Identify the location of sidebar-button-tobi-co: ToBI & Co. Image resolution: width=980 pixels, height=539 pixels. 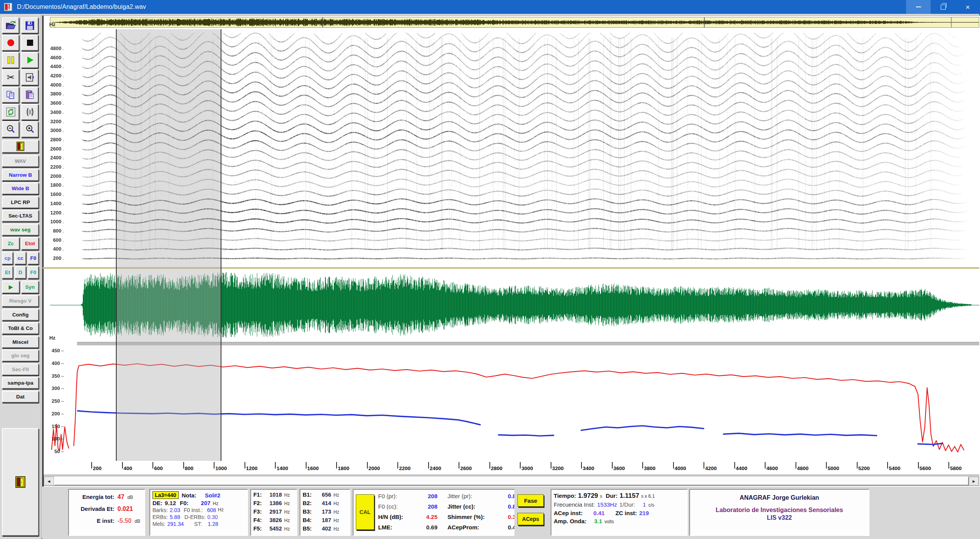
(20, 328).